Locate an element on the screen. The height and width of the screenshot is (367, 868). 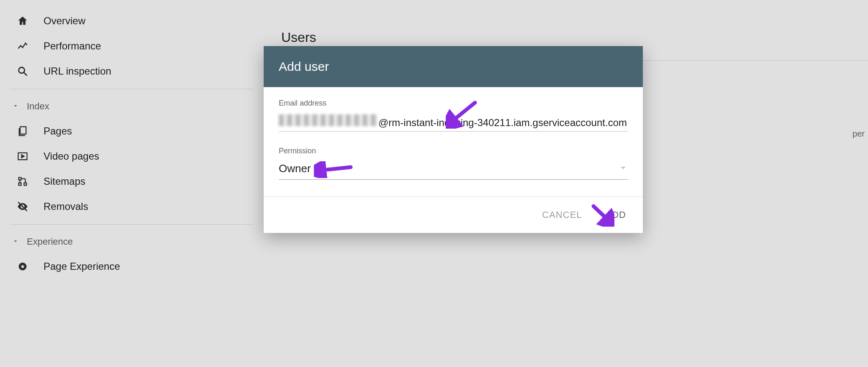
permission-label: Permission is located at coordinates (453, 151).